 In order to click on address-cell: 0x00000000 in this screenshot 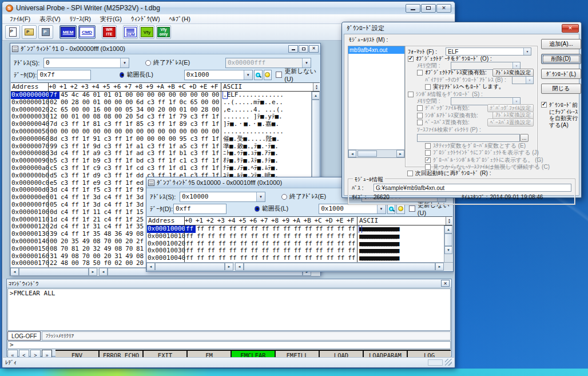, I will do `click(30, 95)`.